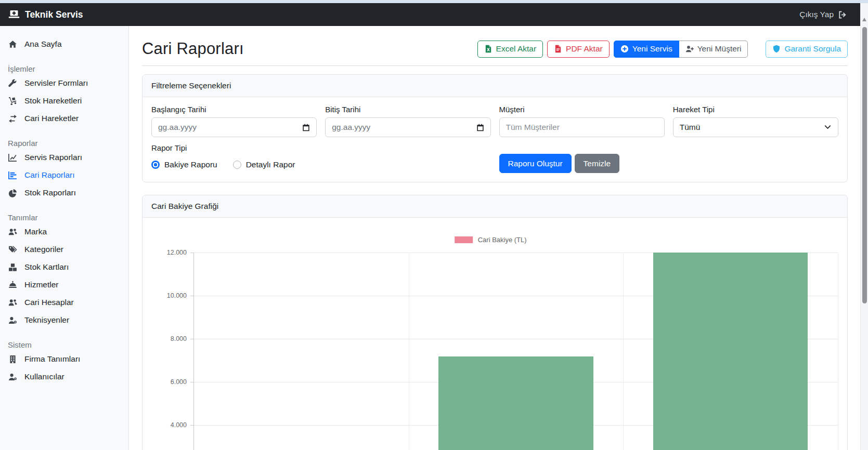 This screenshot has width=868, height=450. I want to click on sidebar-item-label: Servis Raporları, so click(53, 157).